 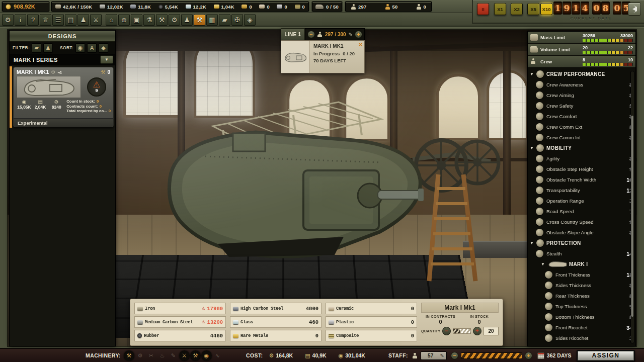 I want to click on line-staff-plus-button: +, so click(x=358, y=34).